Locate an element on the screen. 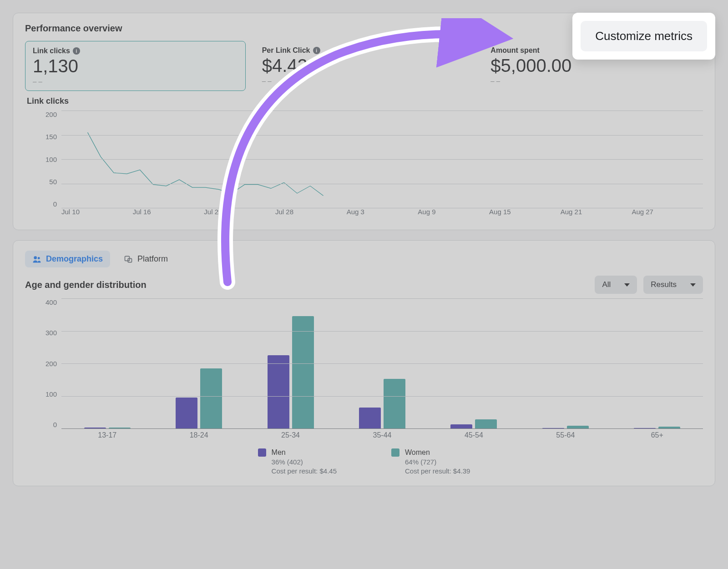  x-tick: 13-17 is located at coordinates (107, 436).